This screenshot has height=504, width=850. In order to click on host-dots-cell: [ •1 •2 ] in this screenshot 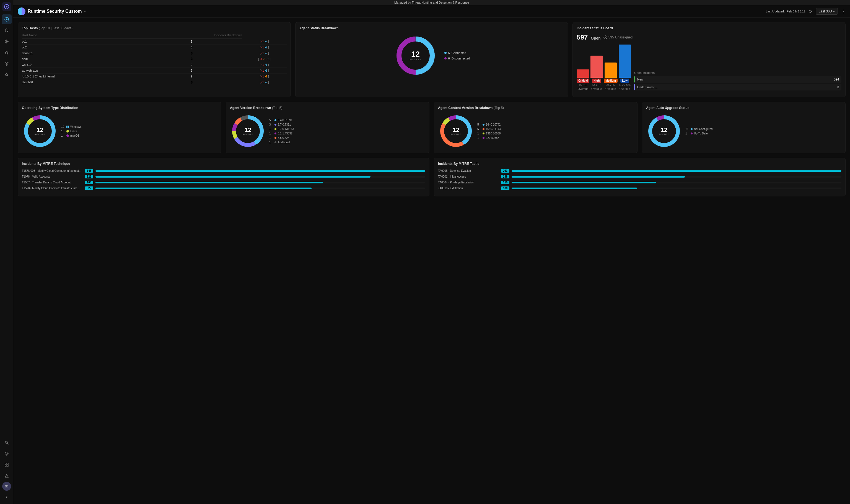, I will do `click(264, 41)`.